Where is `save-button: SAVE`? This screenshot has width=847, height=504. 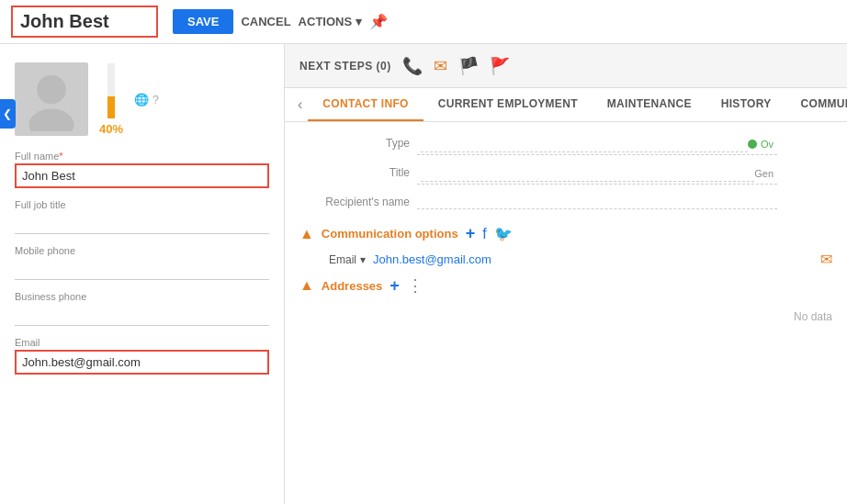
save-button: SAVE is located at coordinates (203, 22).